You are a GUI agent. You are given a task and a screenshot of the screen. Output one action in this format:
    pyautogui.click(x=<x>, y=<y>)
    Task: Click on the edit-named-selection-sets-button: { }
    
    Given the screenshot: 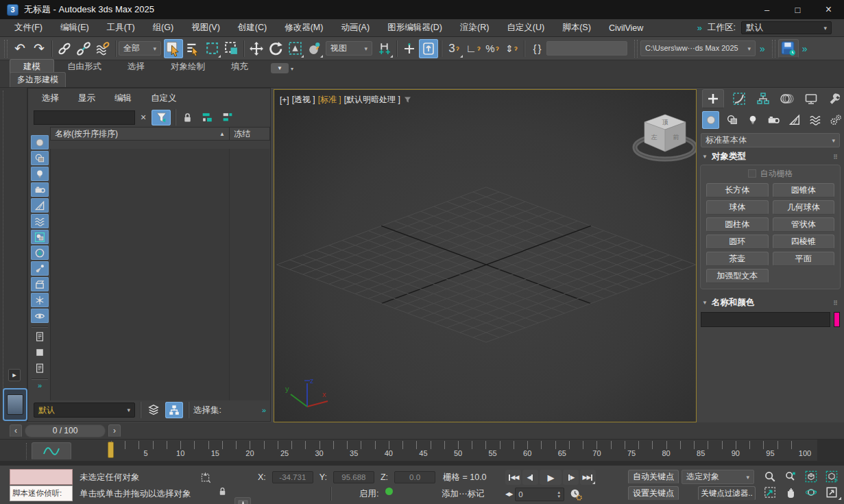 What is the action you would take?
    pyautogui.click(x=537, y=49)
    